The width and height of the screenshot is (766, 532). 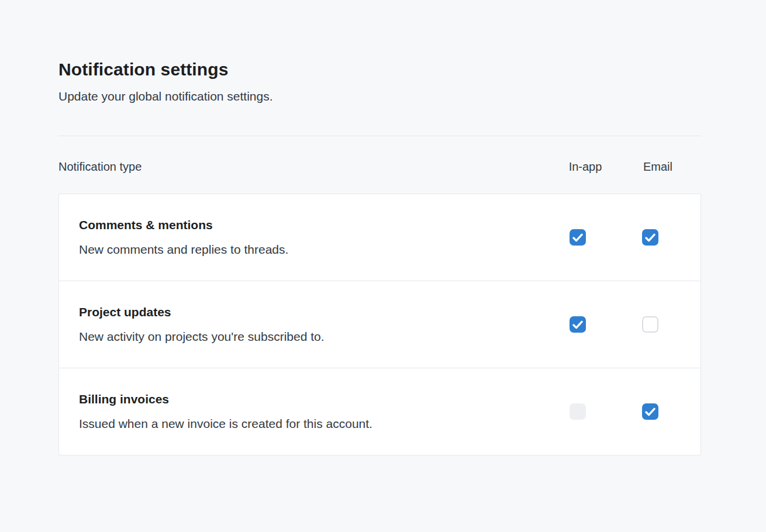 What do you see at coordinates (304, 337) in the screenshot?
I see `notification-row-description: New activity on projects you're subscrib…` at bounding box center [304, 337].